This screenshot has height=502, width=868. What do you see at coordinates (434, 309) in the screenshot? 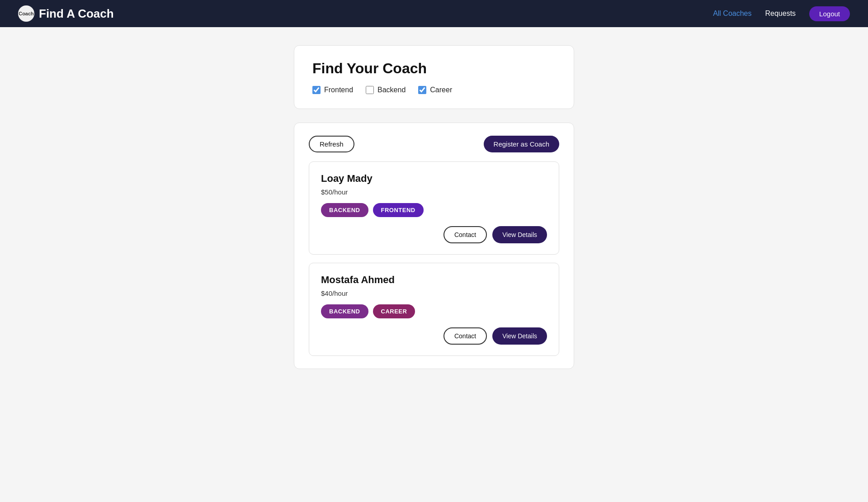
I see `coach-card-mostafa-ahmed: Mostafa Ahmed $40/hour BACKEND CAREER Co…` at bounding box center [434, 309].